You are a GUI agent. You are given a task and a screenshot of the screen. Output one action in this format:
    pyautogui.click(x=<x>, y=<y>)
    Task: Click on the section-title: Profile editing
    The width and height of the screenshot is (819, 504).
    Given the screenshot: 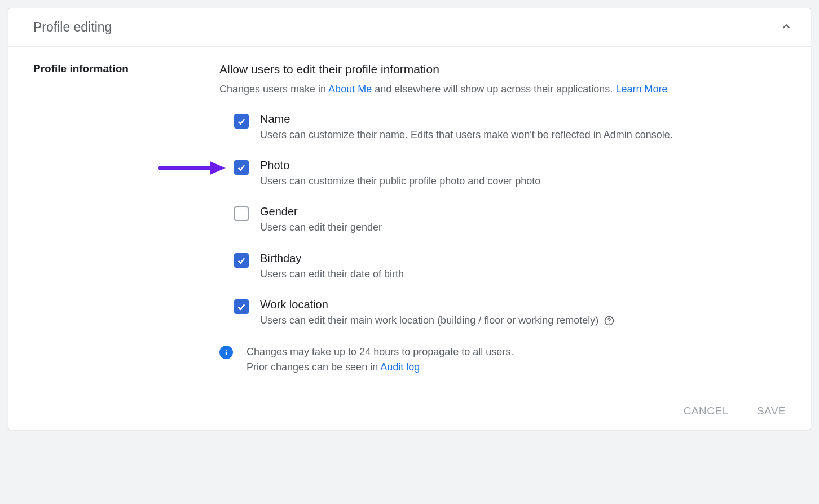 What is the action you would take?
    pyautogui.click(x=72, y=27)
    